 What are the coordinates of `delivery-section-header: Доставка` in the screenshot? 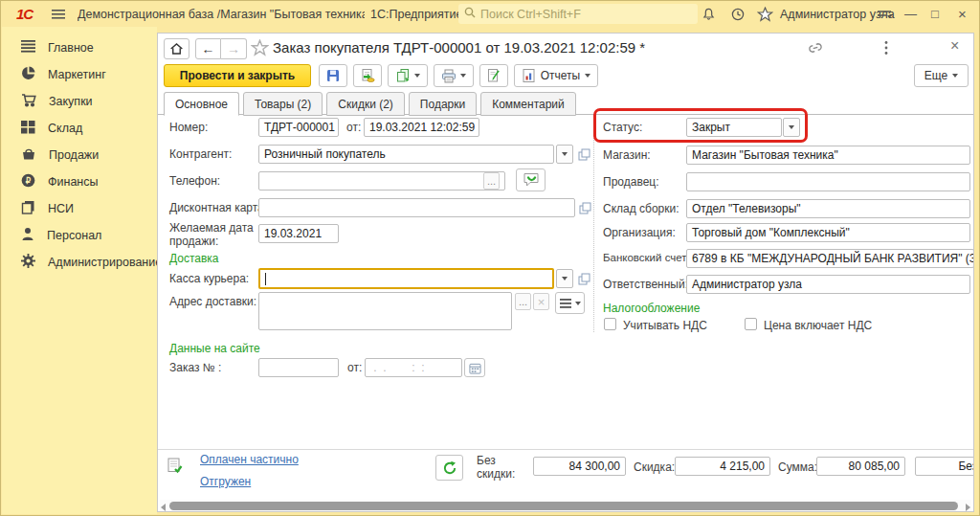 It's located at (194, 258).